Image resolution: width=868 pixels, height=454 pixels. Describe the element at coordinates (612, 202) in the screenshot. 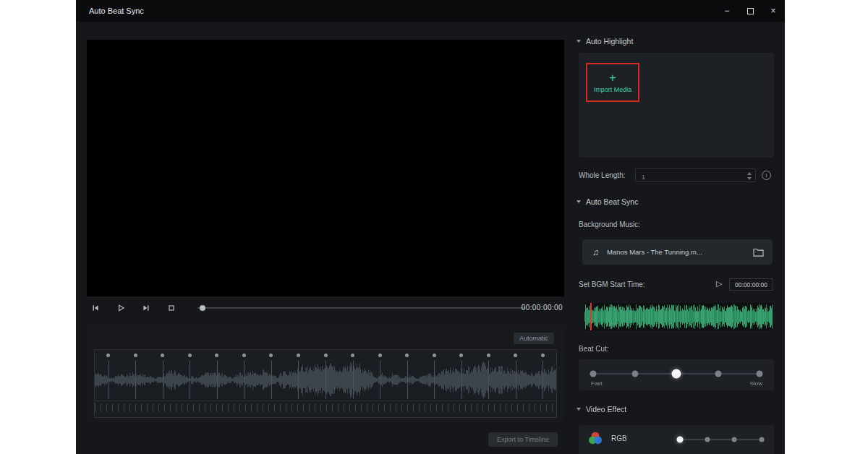

I see `auto-beat-sync-header-label: Auto Beat Sync` at that location.